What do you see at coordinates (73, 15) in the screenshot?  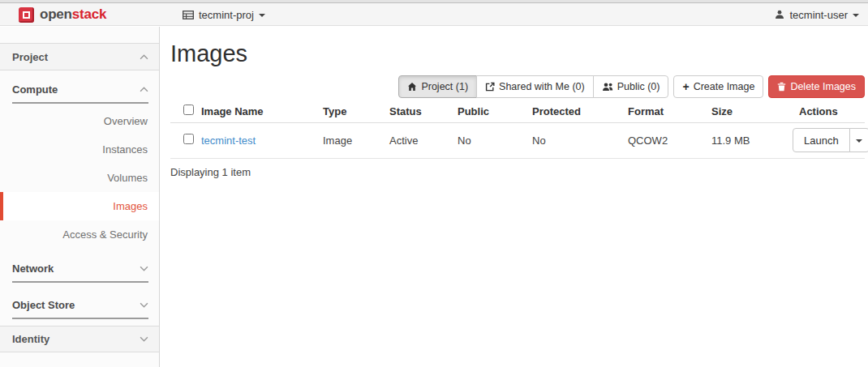 I see `logo-text: openstack` at bounding box center [73, 15].